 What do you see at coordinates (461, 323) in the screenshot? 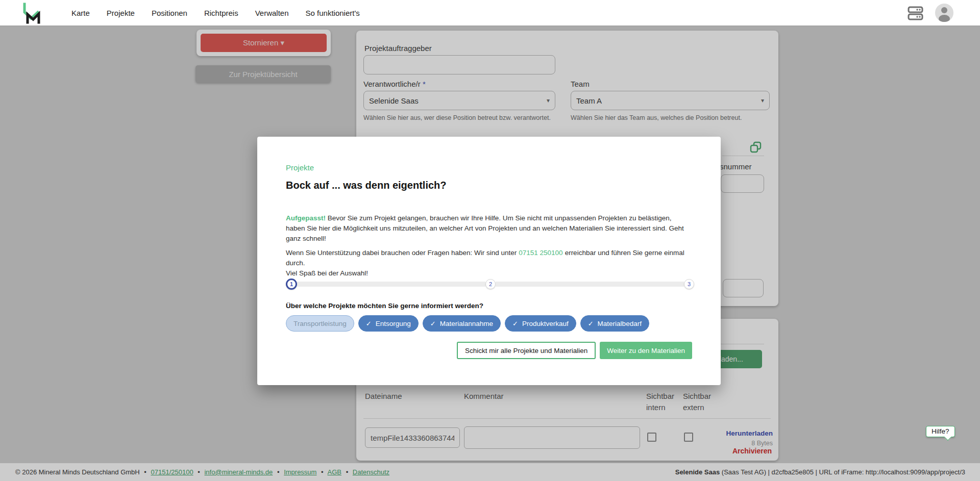
I see `chip-materialannahme: ✓ Materialannahme` at bounding box center [461, 323].